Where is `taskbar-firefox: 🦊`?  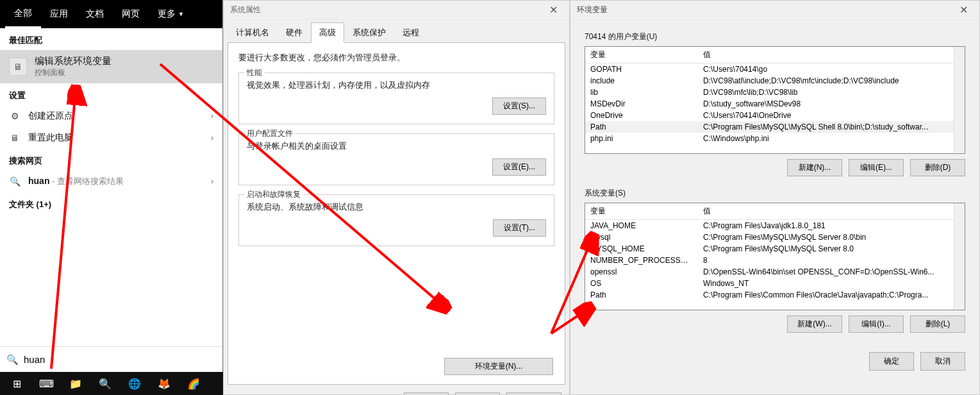 taskbar-firefox: 🦊 is located at coordinates (164, 383).